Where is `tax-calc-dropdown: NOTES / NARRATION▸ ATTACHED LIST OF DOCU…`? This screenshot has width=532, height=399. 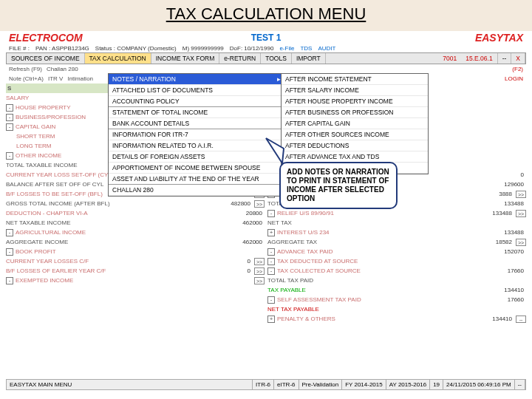 tax-calc-dropdown: NOTES / NARRATION▸ ATTACHED LIST OF DOCU… is located at coordinates (197, 134).